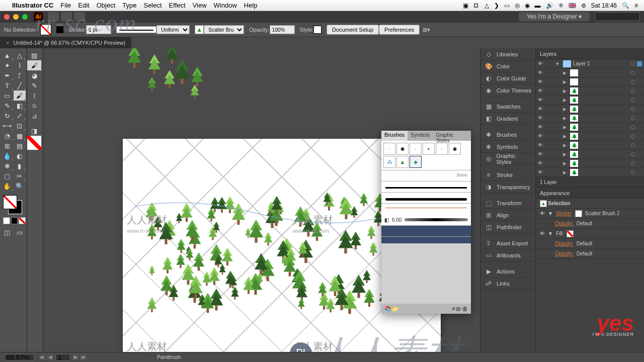  What do you see at coordinates (99, 30) in the screenshot?
I see `stroke-weight-input` at bounding box center [99, 30].